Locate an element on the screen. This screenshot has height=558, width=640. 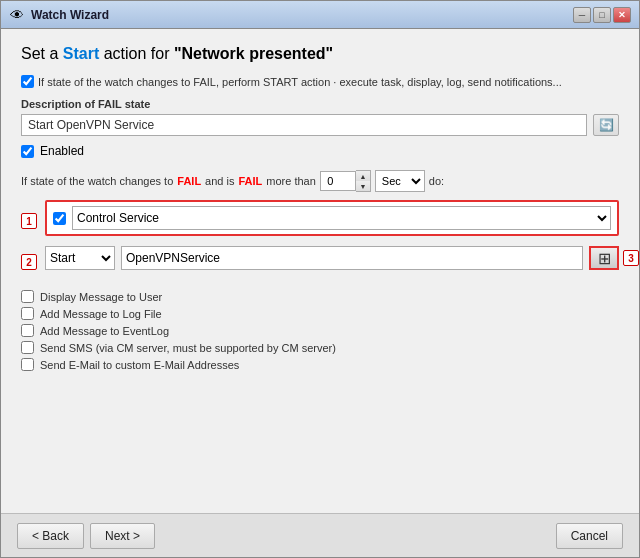
info-label: If state of the watch changes to FAIL, p… is located at coordinates (300, 82).